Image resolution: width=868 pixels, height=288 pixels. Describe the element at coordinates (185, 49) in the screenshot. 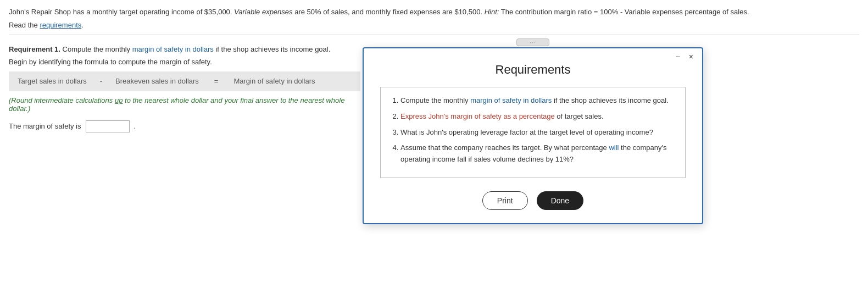

I see `requirement1-title: Requirement 1. Compute the monthly margi…` at that location.